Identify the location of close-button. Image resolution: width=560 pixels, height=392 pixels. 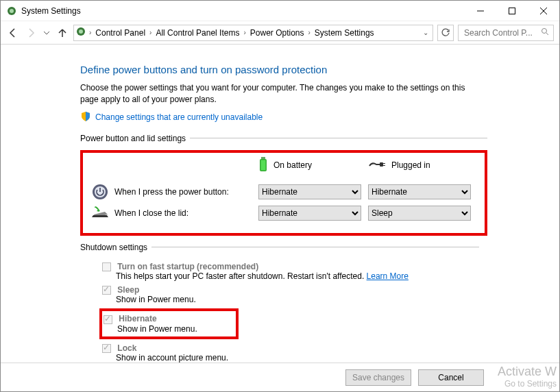
(544, 11).